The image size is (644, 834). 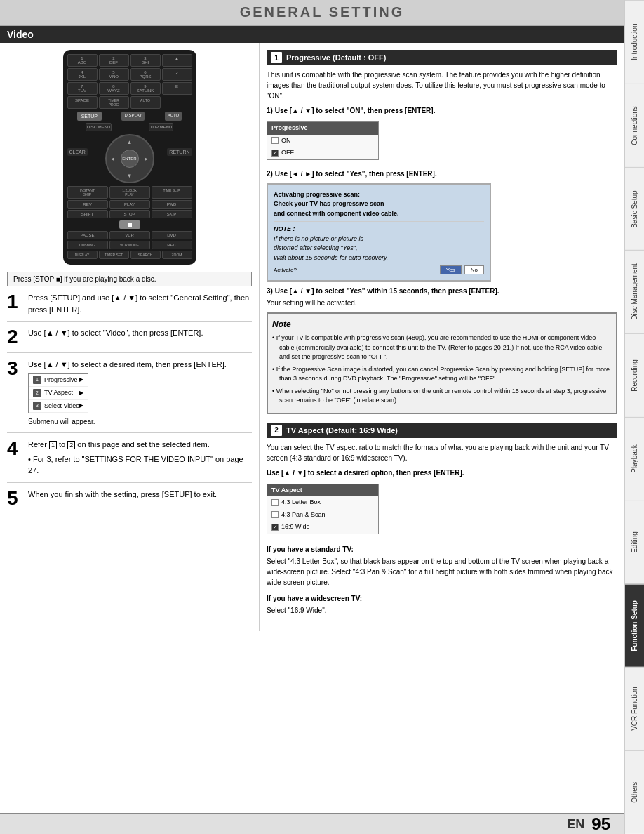 I want to click on remote-btn-9: 9SATLINK, so click(x=146, y=88).